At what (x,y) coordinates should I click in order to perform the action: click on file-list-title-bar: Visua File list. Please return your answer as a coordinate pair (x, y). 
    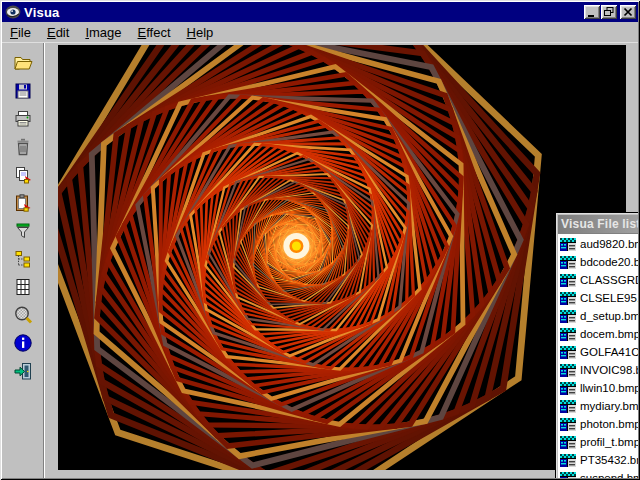
    Looking at the image, I should click on (598, 224).